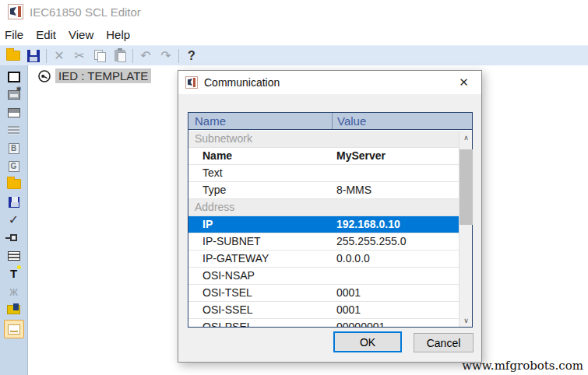 This screenshot has height=375, width=588. What do you see at coordinates (146, 56) in the screenshot?
I see `undo-button: ↶` at bounding box center [146, 56].